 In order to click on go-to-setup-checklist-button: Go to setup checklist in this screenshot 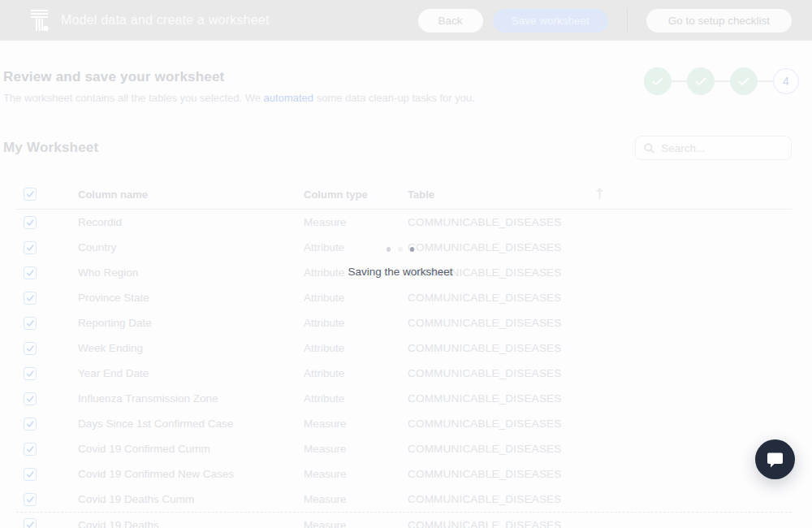, I will do `click(719, 21)`.